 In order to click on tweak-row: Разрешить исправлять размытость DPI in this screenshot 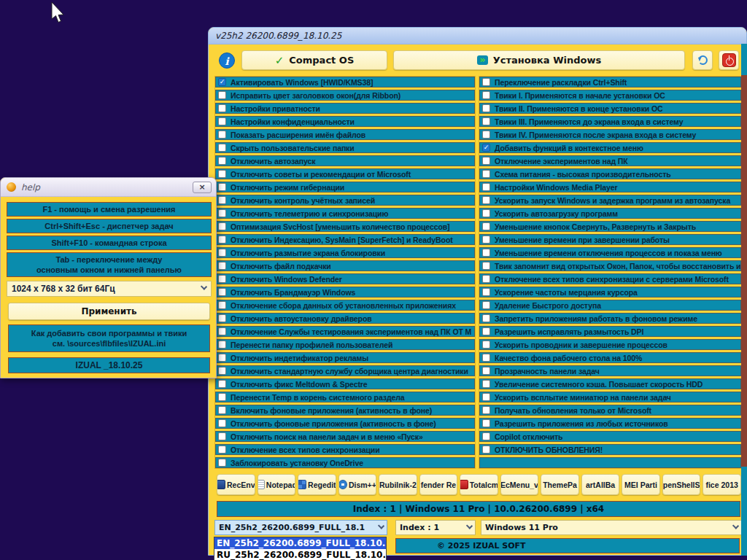, I will do `click(610, 331)`.